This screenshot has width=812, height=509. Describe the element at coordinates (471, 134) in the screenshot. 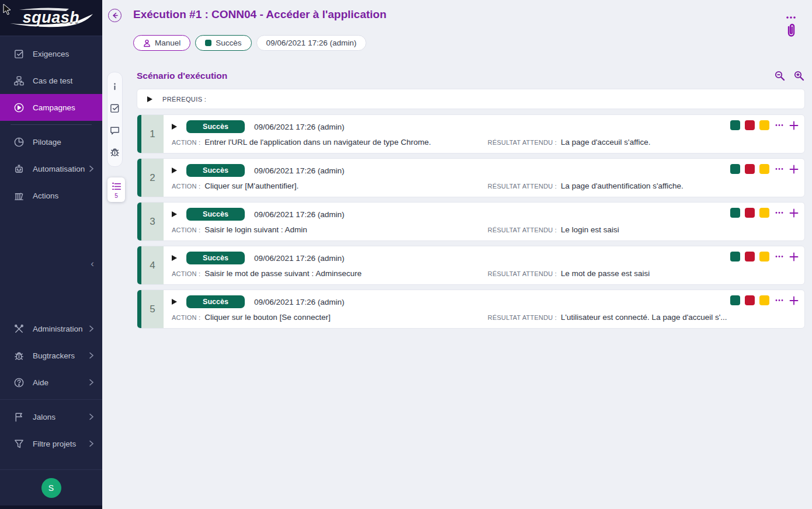

I see `execution-step-row: 1 Succès 09/06/2021 17:26 (admin) ACTION…` at that location.